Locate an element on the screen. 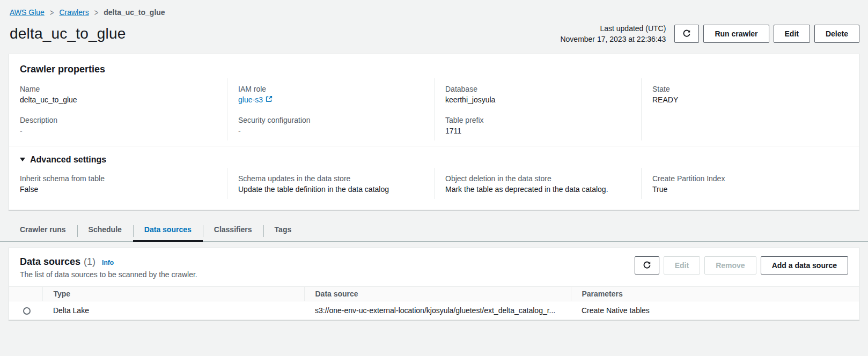 The image size is (868, 356). caret-down-icon is located at coordinates (23, 160).